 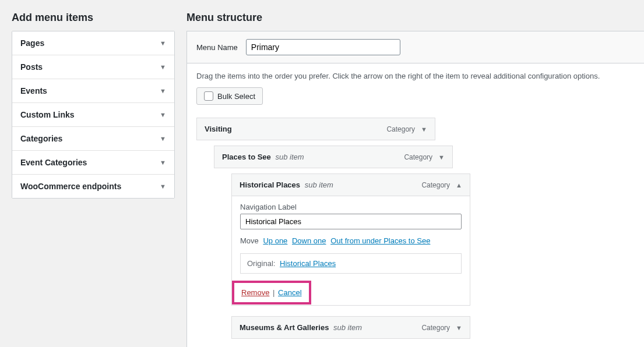 I want to click on panel-label: Posts, so click(x=31, y=67).